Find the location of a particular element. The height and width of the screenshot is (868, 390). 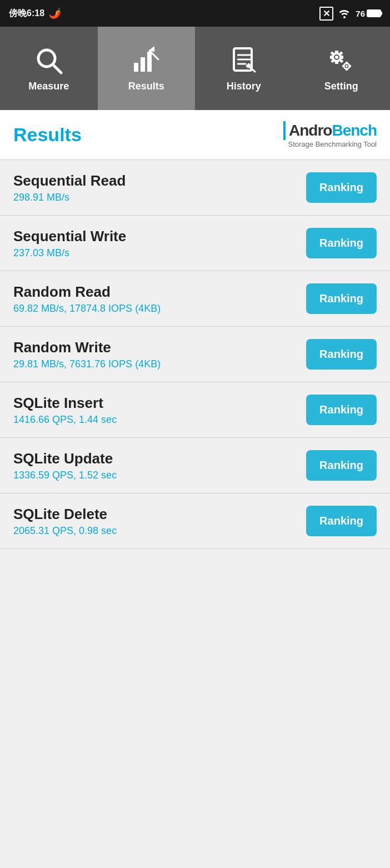

ranking-btn-sqlite-update: Ranking is located at coordinates (341, 466).